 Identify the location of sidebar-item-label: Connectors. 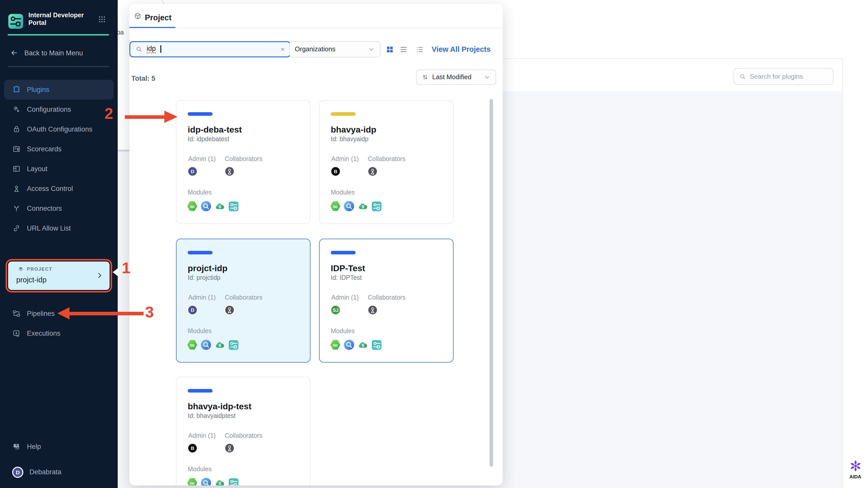
(44, 208).